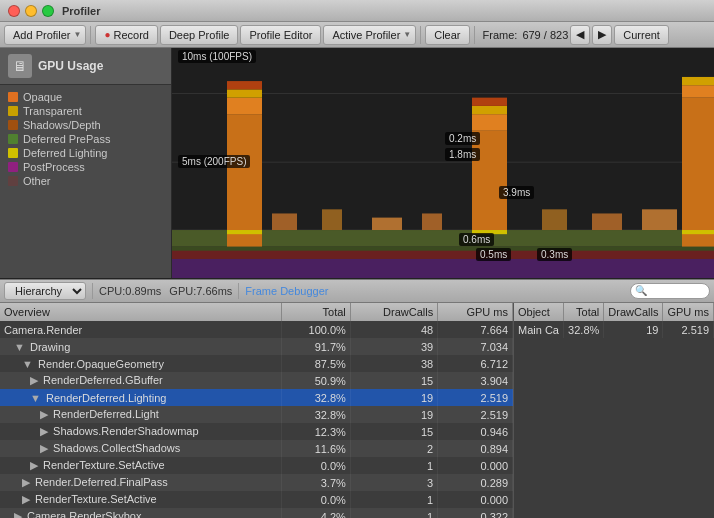 This screenshot has height=518, width=714. Describe the element at coordinates (539, 312) in the screenshot. I see `object-col-header: Object` at that location.